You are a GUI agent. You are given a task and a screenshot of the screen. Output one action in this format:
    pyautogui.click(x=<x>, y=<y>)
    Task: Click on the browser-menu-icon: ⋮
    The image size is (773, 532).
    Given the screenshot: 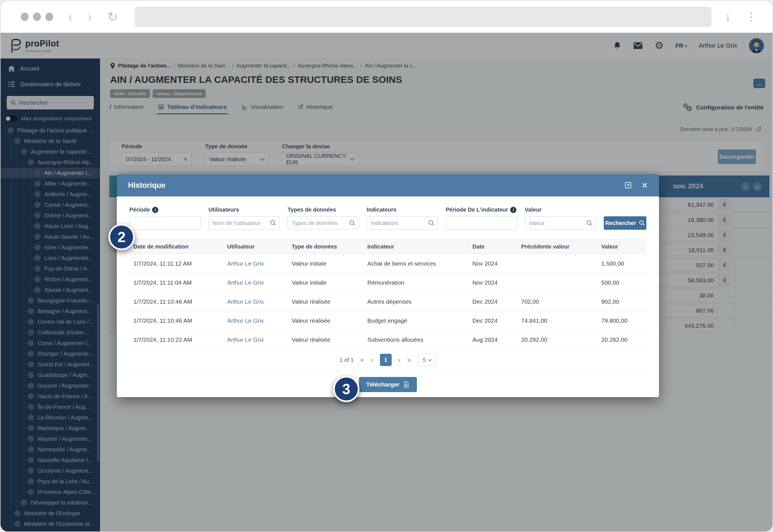 What is the action you would take?
    pyautogui.click(x=751, y=17)
    